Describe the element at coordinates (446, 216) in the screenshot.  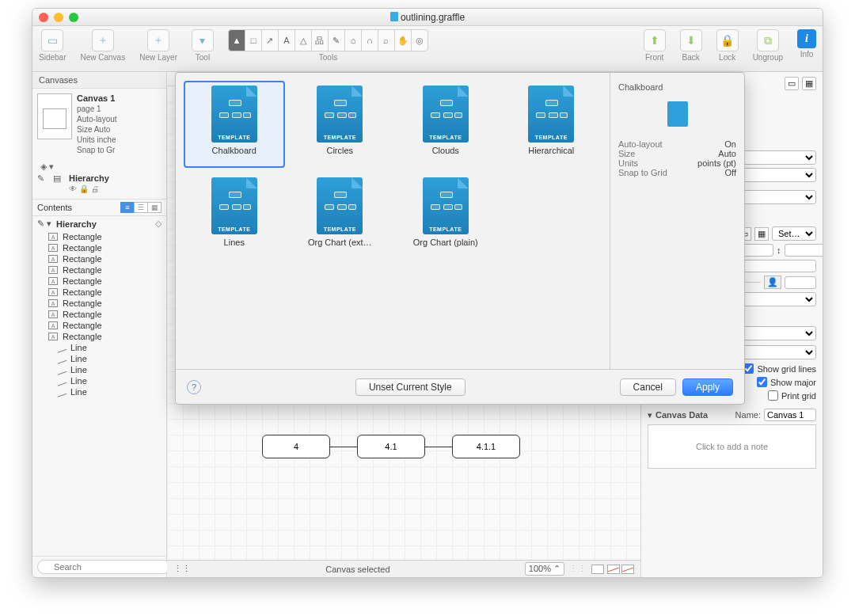
I see `template-item: TEMPLATEOrg Chart (plain)` at that location.